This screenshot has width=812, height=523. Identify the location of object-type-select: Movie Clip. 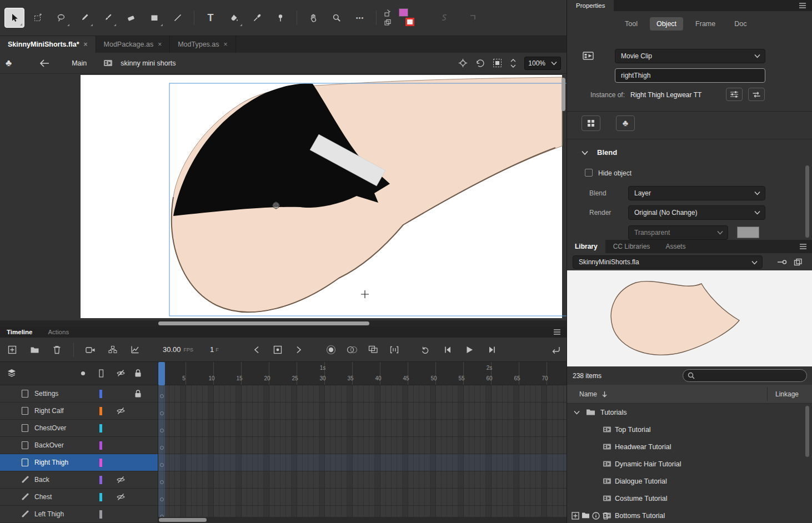
(690, 56).